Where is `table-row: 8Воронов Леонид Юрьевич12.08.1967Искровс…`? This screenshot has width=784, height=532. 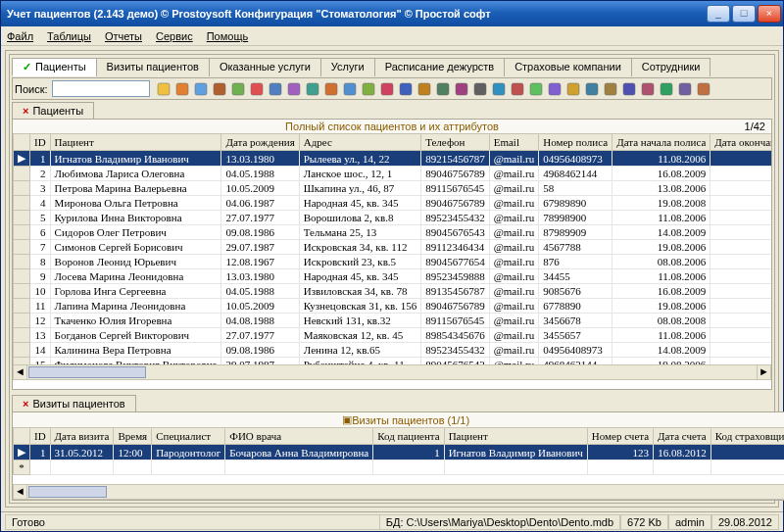 table-row: 8Воронов Леонид Юрьевич12.08.1967Искровс… is located at coordinates (393, 263).